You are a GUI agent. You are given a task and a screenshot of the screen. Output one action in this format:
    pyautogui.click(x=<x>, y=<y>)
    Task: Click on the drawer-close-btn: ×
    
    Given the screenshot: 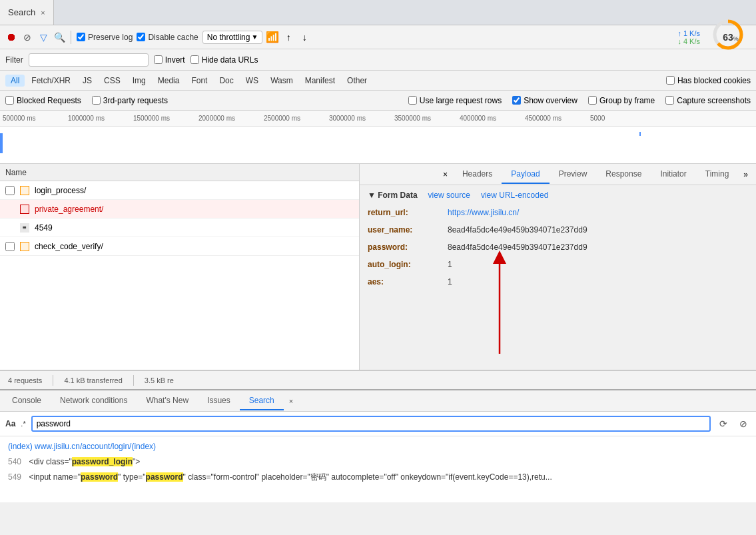 What is the action you would take?
    pyautogui.click(x=291, y=401)
    